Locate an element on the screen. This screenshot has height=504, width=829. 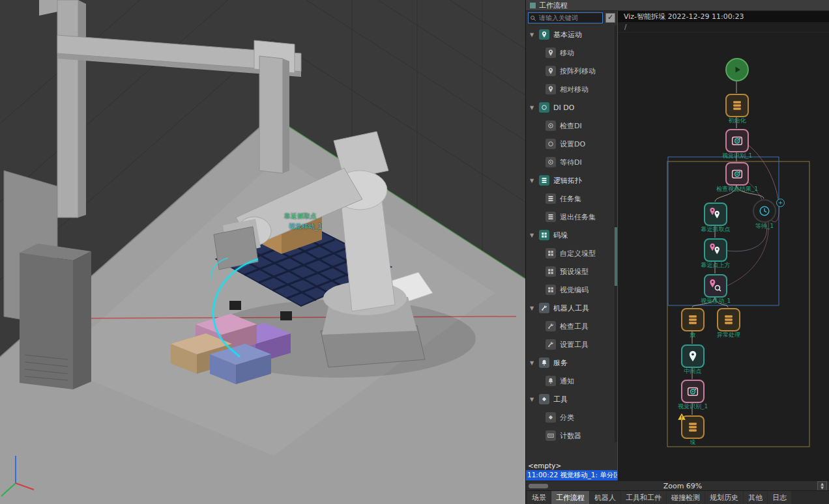
tree-item-label: 分类 is located at coordinates (567, 418).